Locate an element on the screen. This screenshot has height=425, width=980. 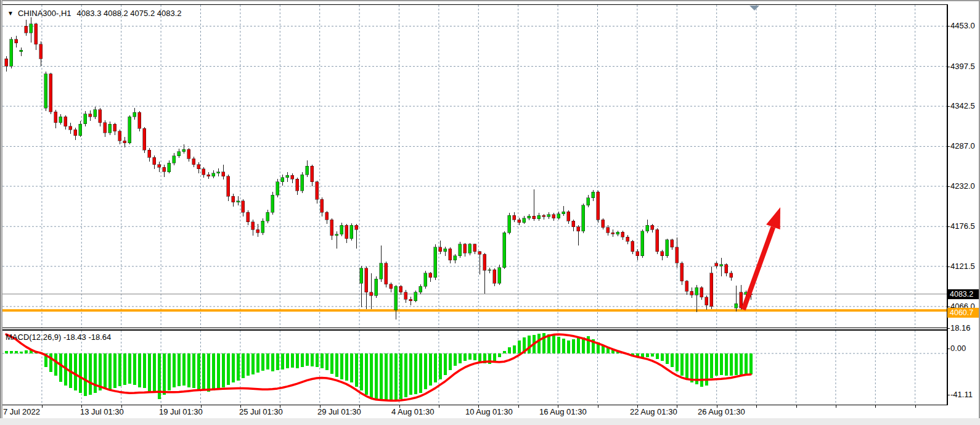
macd-indicator-label: MACD(12,26,9) -18.43 -18.64 is located at coordinates (58, 337).